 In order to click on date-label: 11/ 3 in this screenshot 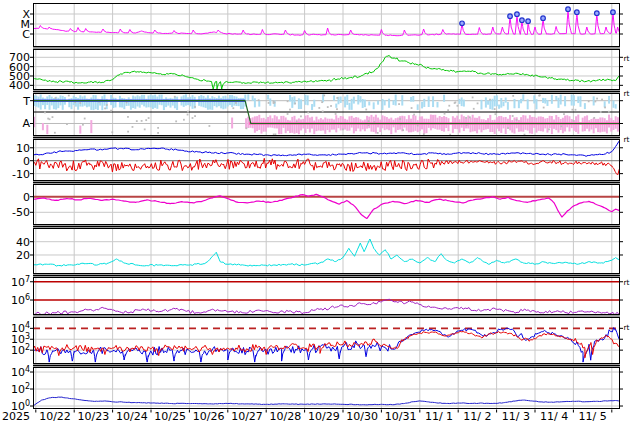, I will do `click(516, 416)`.